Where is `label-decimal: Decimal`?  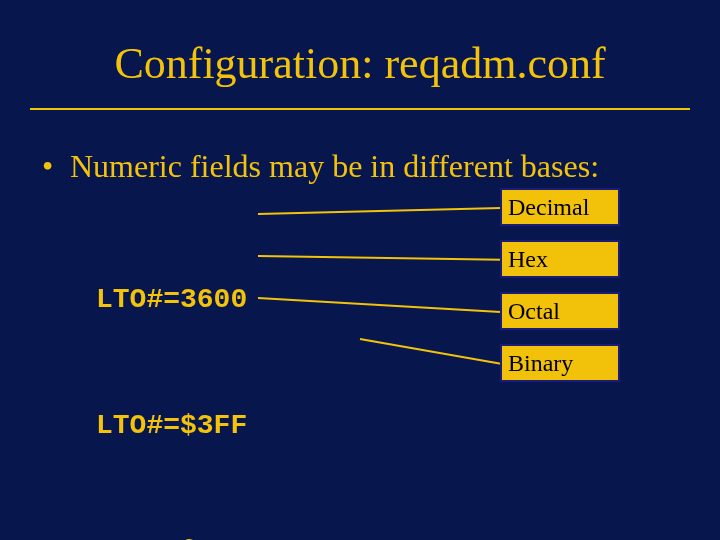 label-decimal: Decimal is located at coordinates (560, 207).